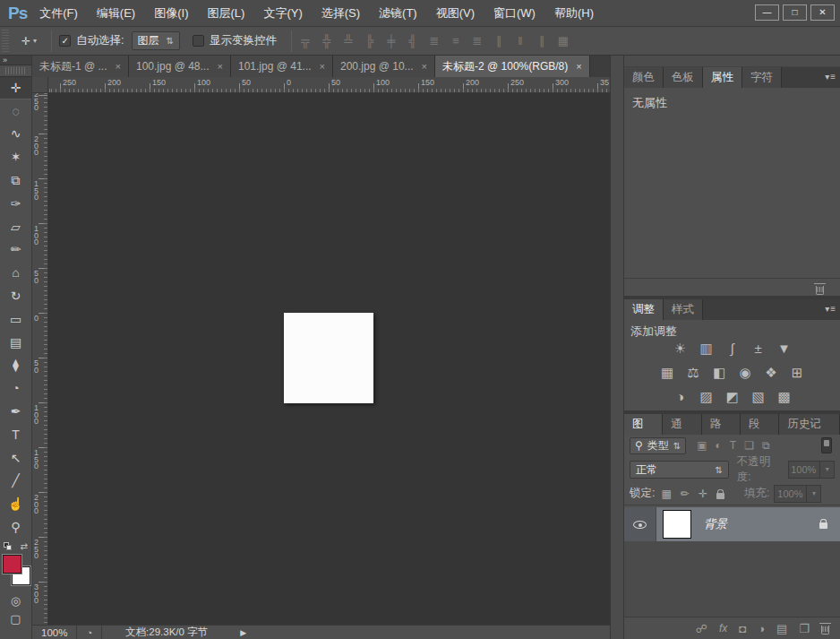  What do you see at coordinates (59, 13) in the screenshot?
I see `menu-item: 文件(F)` at bounding box center [59, 13].